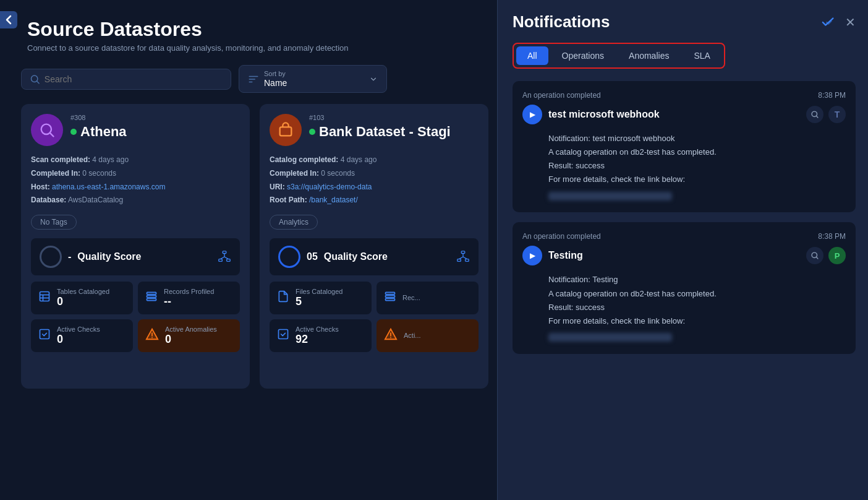 This screenshot has width=868, height=500. Describe the element at coordinates (312, 132) in the screenshot. I see `status-dot` at that location.